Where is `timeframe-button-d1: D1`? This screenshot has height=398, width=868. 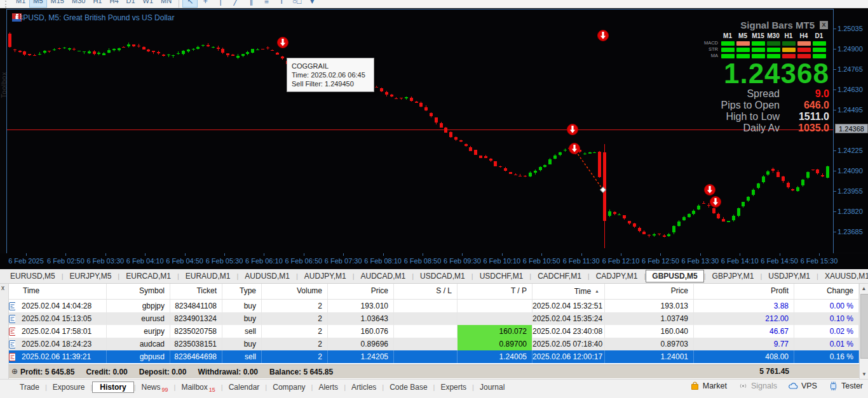 timeframe-button-d1: D1 is located at coordinates (131, 4).